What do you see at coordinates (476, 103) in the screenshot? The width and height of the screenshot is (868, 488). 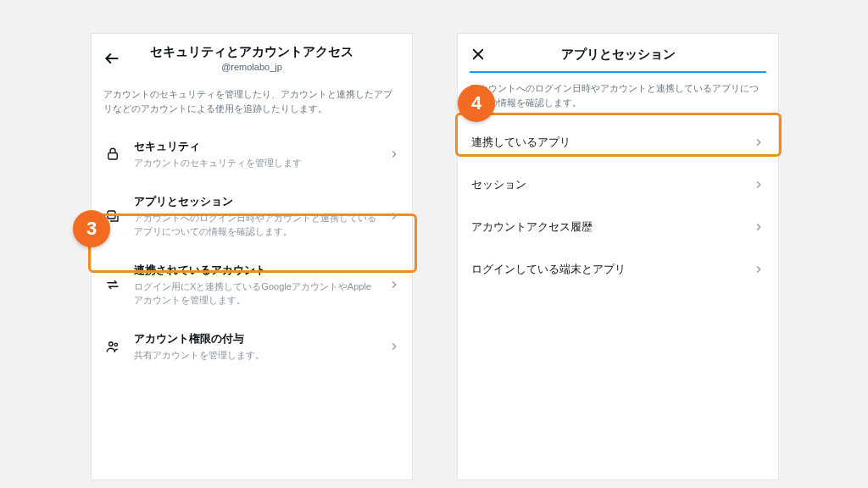 I see `step-badge-4: 4` at bounding box center [476, 103].